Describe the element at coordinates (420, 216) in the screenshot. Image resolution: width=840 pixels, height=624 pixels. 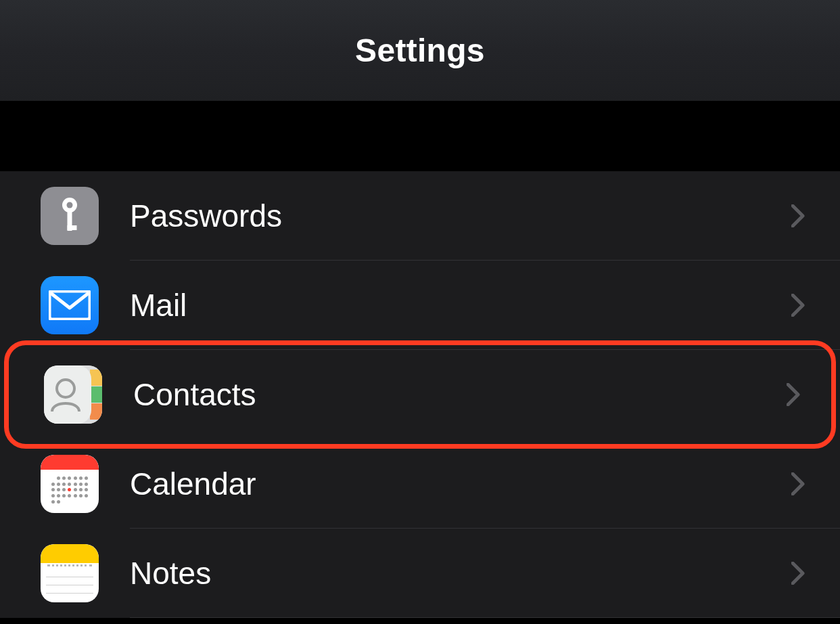
I see `row-passwords: Passwords` at that location.